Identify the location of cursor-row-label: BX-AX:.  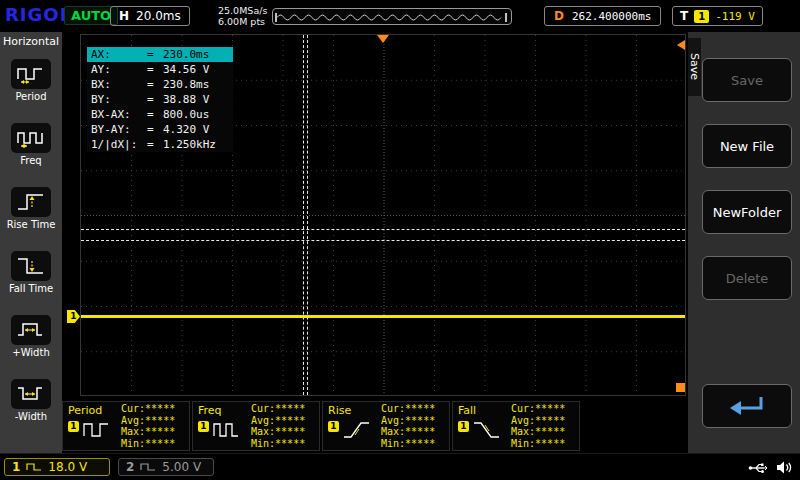
(119, 114).